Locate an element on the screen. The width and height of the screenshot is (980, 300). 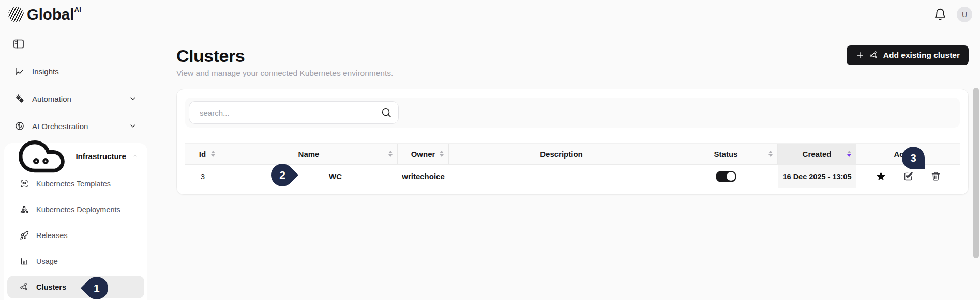
sidebar-item-label: Releases is located at coordinates (52, 235).